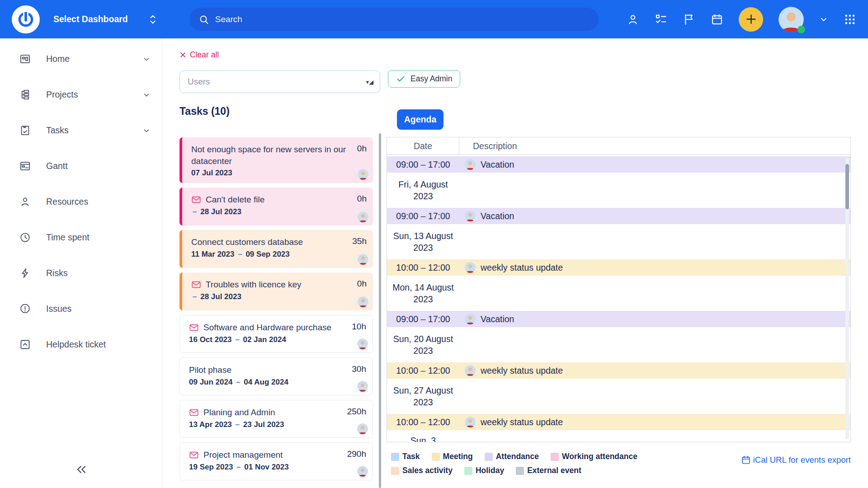 The image size is (868, 488). I want to click on chevron-down-icon, so click(824, 19).